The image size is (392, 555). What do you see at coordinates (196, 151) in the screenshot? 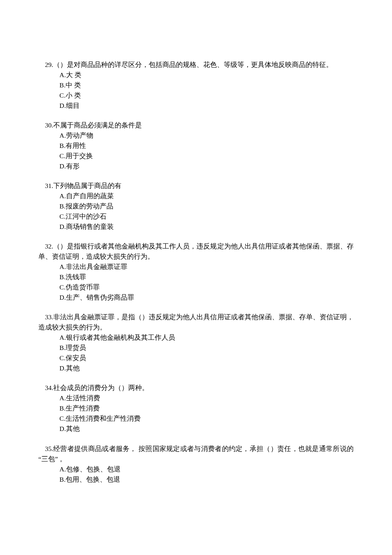
I see `question-options: A.劳动产物 B.有用性 C.用于交换 D.有形` at bounding box center [196, 151].